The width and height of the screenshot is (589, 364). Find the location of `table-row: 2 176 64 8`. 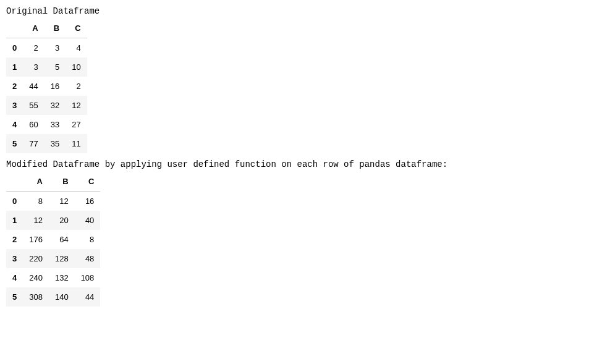

table-row: 2 176 64 8 is located at coordinates (53, 240).